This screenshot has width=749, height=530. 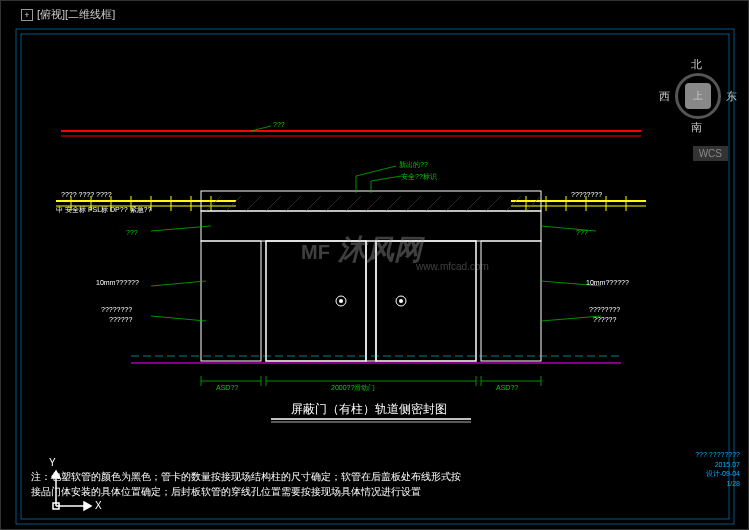 What do you see at coordinates (104, 210) in the screenshot?
I see `label-left-top2: 中 安全标 PSL标 DP?? 紧急??` at bounding box center [104, 210].